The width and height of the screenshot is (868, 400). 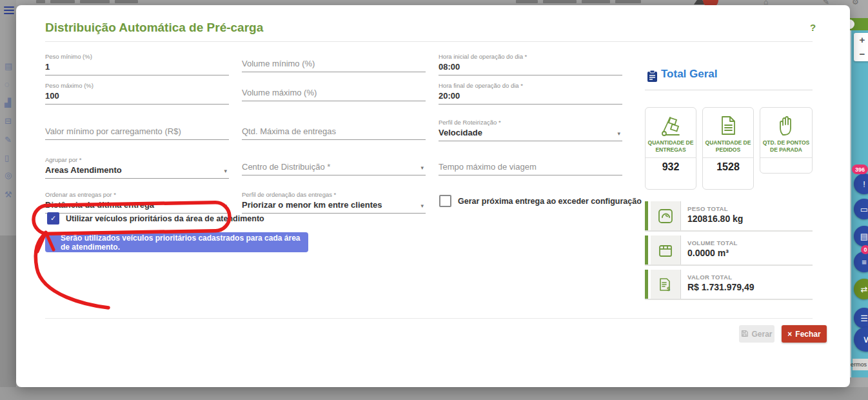 What do you see at coordinates (861, 184) in the screenshot?
I see `alerts-fab-icon: !` at bounding box center [861, 184].